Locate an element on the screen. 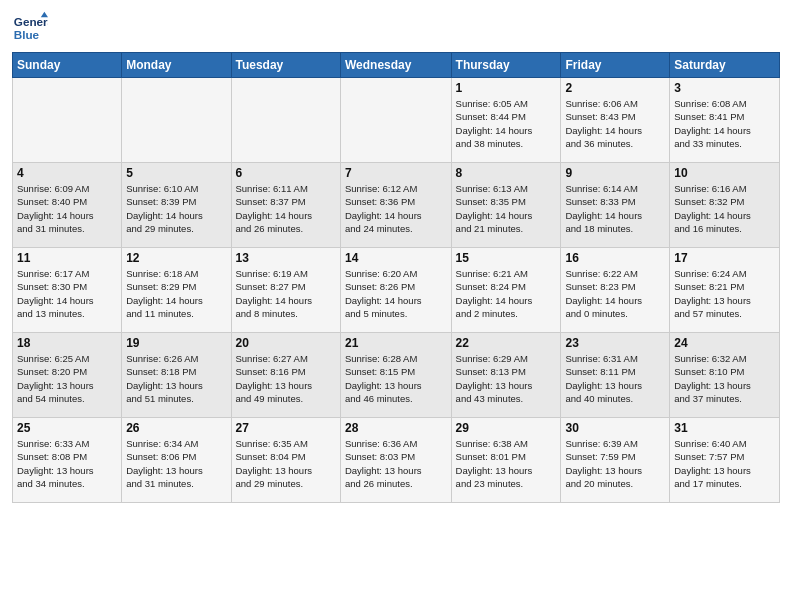  day-info: Sunrise: 6:36 AM Sunset: 8:03 PM Dayligh… is located at coordinates (396, 464).